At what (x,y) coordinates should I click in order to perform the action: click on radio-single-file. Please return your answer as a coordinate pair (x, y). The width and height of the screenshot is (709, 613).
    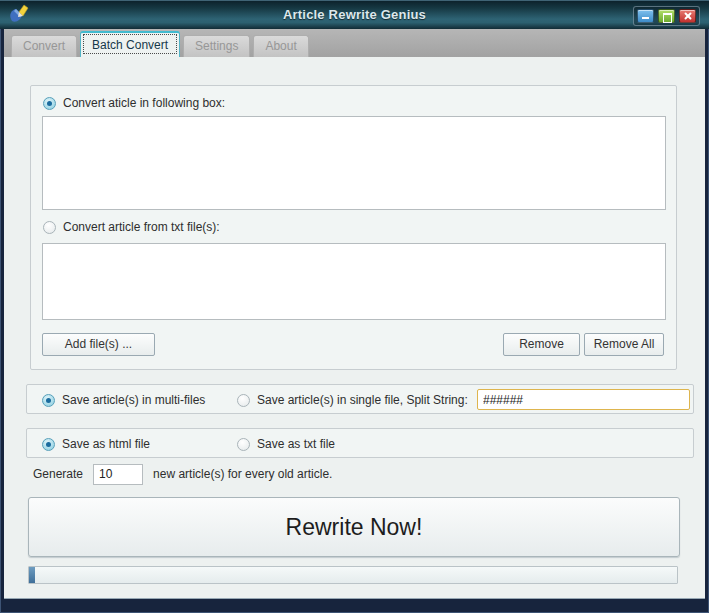
    Looking at the image, I should click on (244, 400).